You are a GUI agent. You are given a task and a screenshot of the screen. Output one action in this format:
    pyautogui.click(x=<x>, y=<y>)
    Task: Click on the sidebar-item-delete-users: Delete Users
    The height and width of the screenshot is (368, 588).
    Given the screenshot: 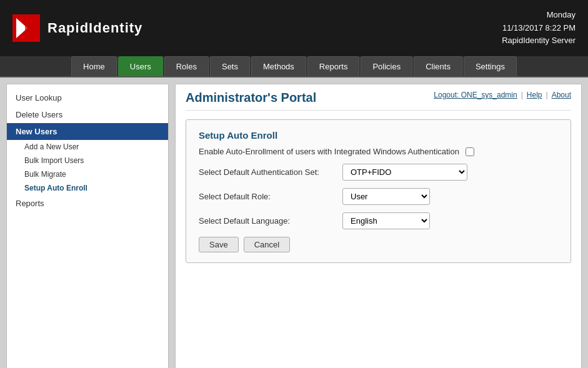 What is the action you would take?
    pyautogui.click(x=87, y=115)
    